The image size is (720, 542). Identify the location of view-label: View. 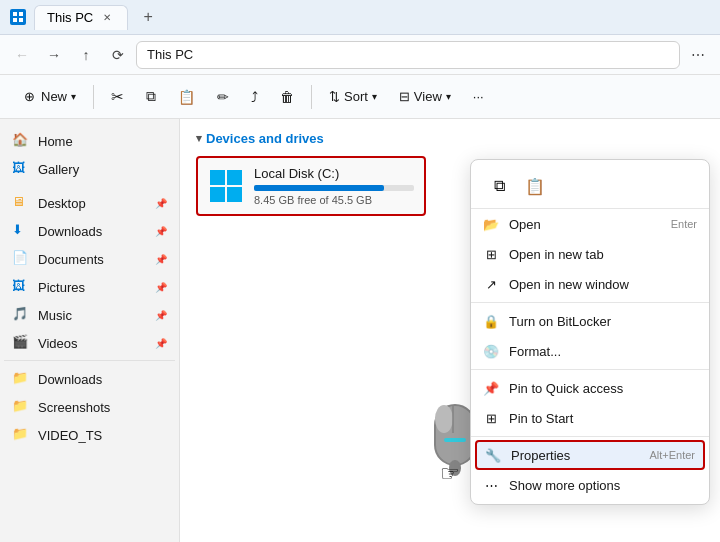
(428, 96).